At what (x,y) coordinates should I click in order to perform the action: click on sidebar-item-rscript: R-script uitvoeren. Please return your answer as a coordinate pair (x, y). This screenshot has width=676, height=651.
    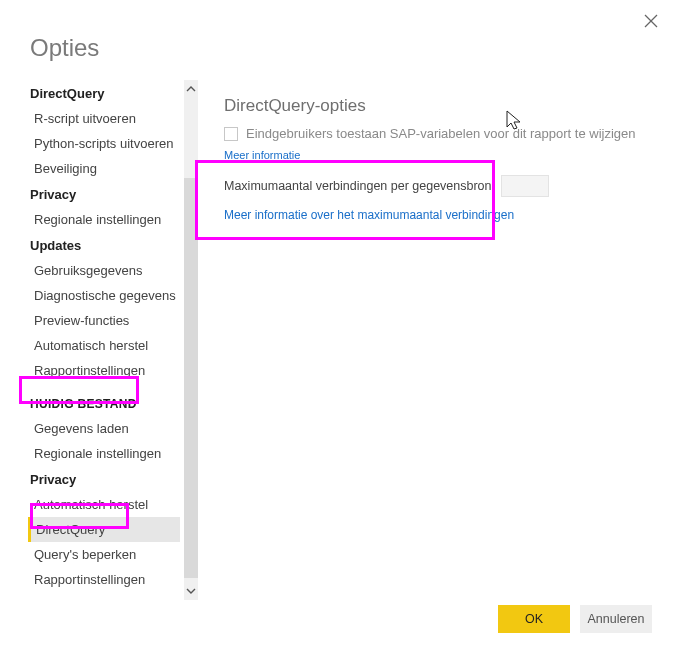
    Looking at the image, I should click on (104, 118).